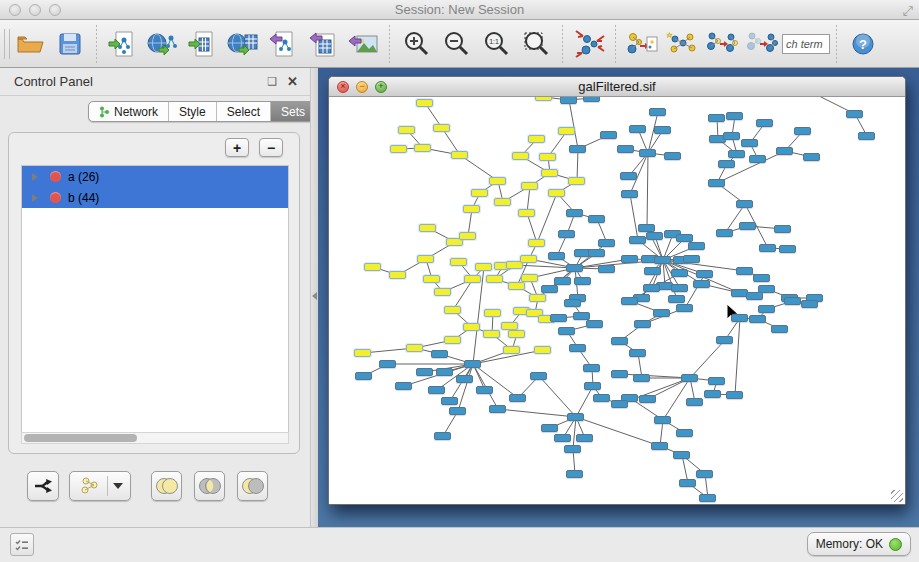  What do you see at coordinates (642, 44) in the screenshot?
I see `new-network-from-selection-button` at bounding box center [642, 44].